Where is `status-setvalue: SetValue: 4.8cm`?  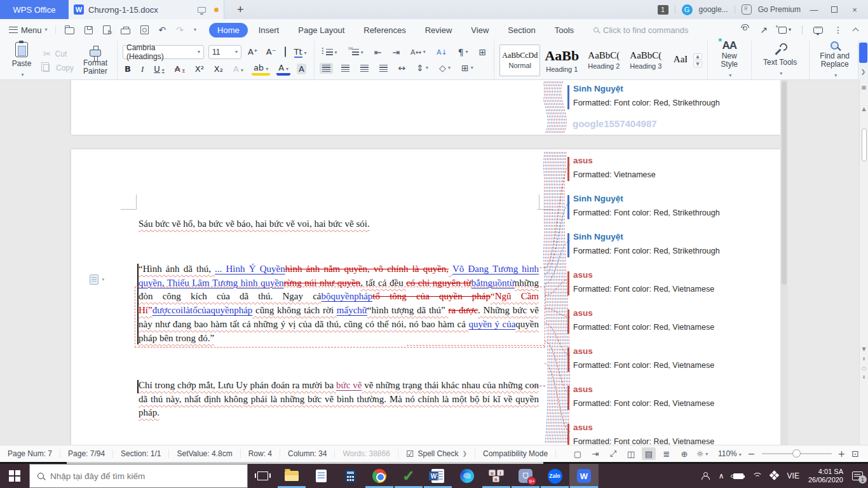 status-setvalue: SetValue: 4.8cm is located at coordinates (205, 454).